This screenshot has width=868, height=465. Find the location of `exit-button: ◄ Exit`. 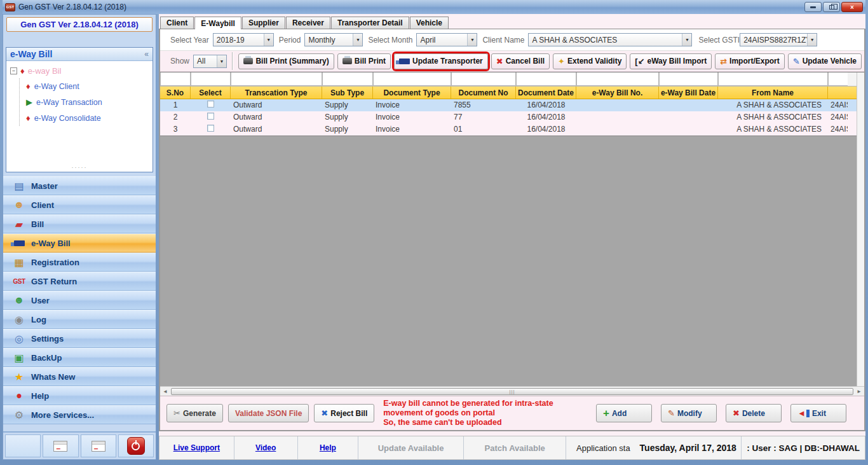

exit-button: ◄ Exit is located at coordinates (818, 413).